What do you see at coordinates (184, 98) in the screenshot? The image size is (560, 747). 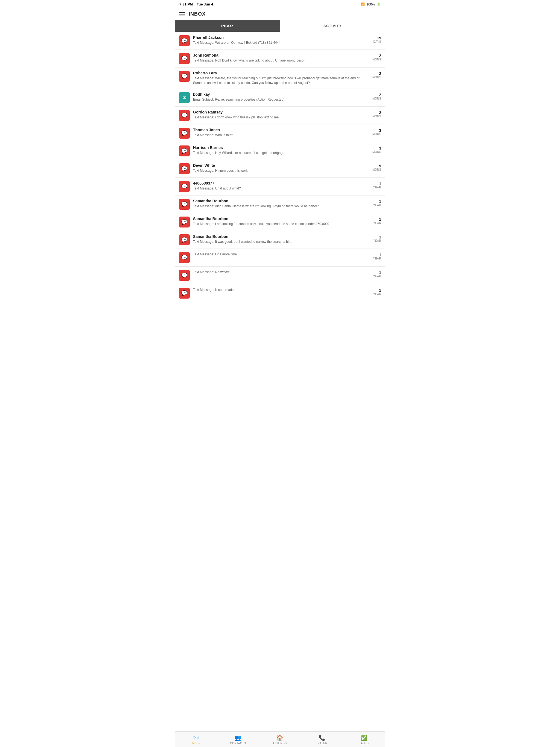 I see `avatar: ✉` at bounding box center [184, 98].